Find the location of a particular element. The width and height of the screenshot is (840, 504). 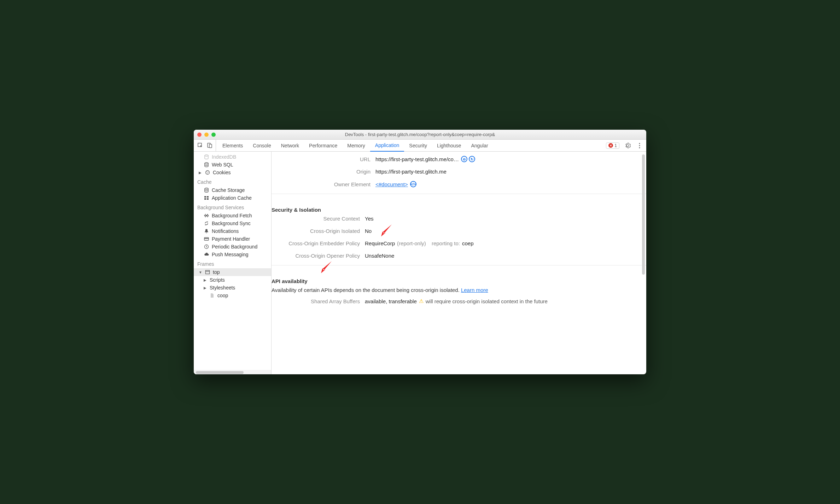

security-section-header: Security & Isolation is located at coordinates (459, 210).